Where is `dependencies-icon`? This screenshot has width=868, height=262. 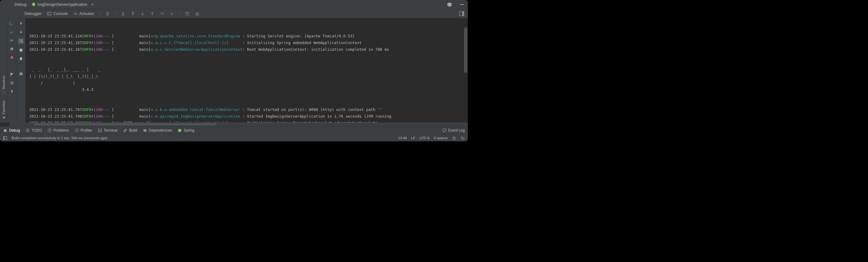 dependencies-icon is located at coordinates (145, 130).